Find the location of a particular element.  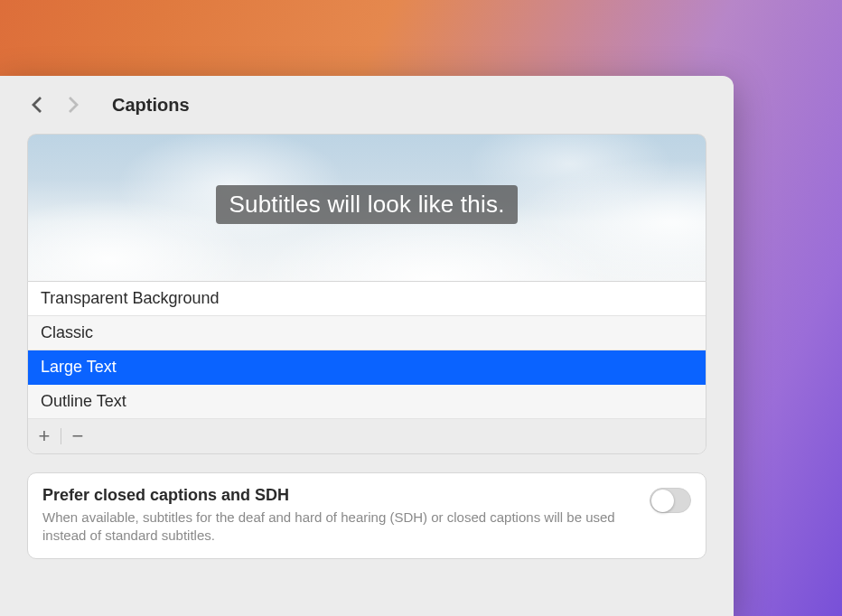

sdh-preference-card: Prefer closed captions and SDH When avai… is located at coordinates (367, 516).